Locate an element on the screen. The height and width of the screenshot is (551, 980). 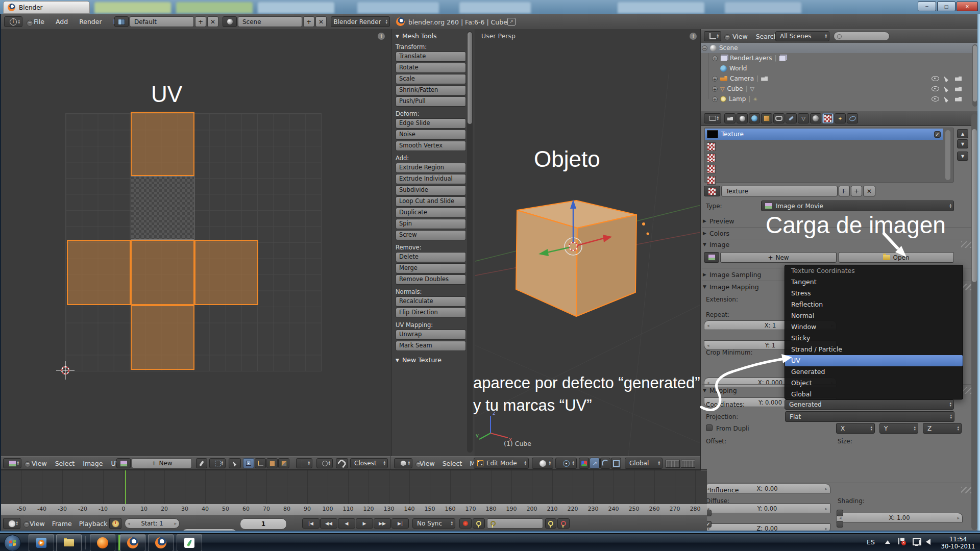
timeline-tracks is located at coordinates (353, 488).